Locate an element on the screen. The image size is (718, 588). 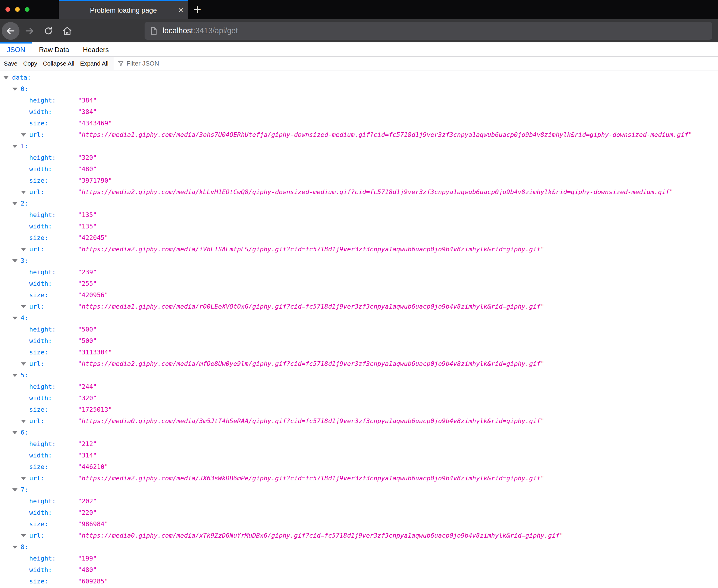
json-row: height:"212" is located at coordinates (359, 444).